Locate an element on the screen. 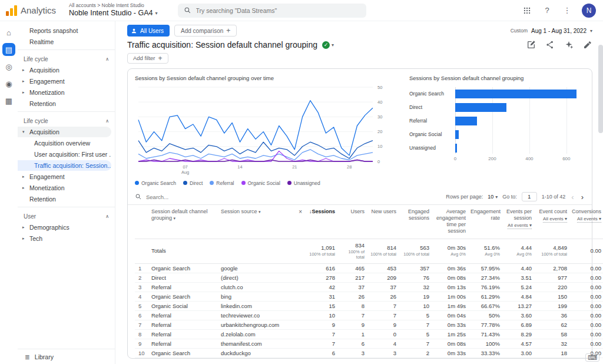  apps-grid-icon is located at coordinates (527, 11).